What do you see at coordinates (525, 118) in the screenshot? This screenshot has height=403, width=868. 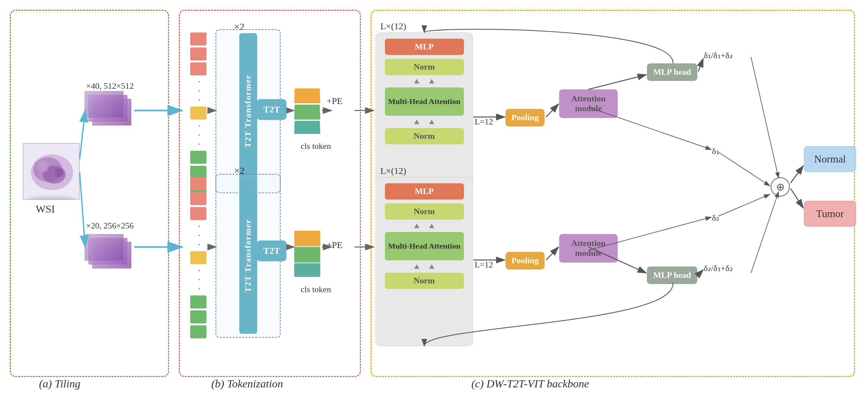 I see `pooling-top: Pooling` at bounding box center [525, 118].